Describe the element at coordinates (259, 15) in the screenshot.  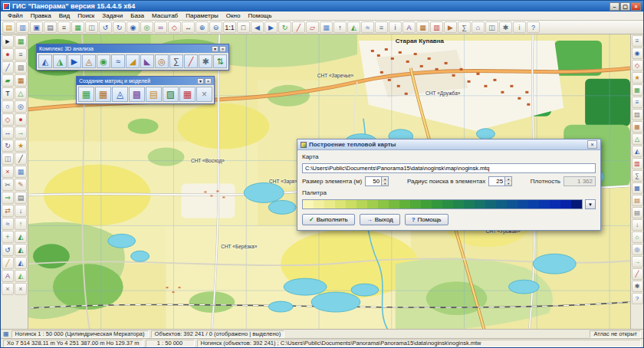
I see `menu-help: Помощь` at that location.